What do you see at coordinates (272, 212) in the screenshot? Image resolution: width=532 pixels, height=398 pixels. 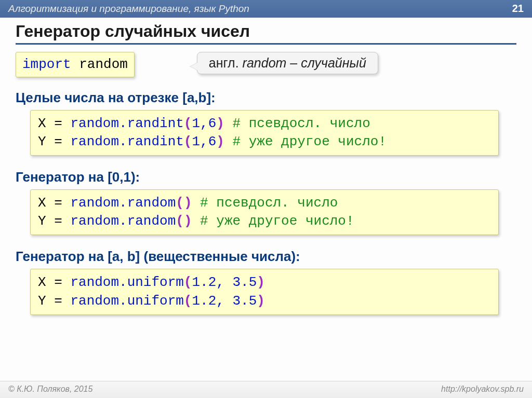 I see `code-block-random: X = random.random() # псевдосл. число Y …` at bounding box center [272, 212].